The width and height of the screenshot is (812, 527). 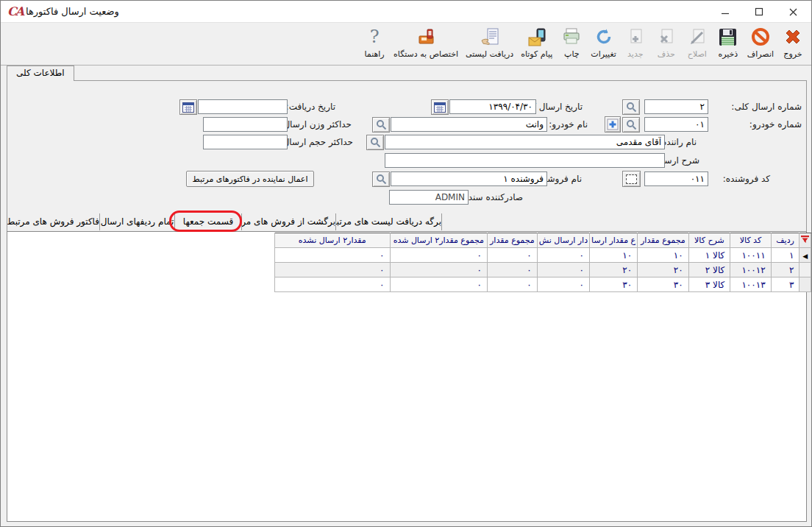 What do you see at coordinates (613, 124) in the screenshot?
I see `vehicle-add-button` at bounding box center [613, 124].